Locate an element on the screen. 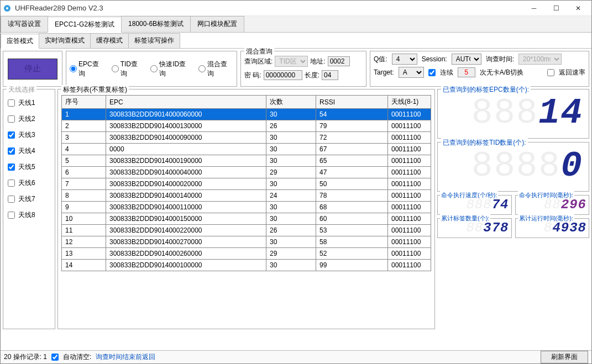 The image size is (592, 364). antenna-4: 天线4 is located at coordinates (29, 151).